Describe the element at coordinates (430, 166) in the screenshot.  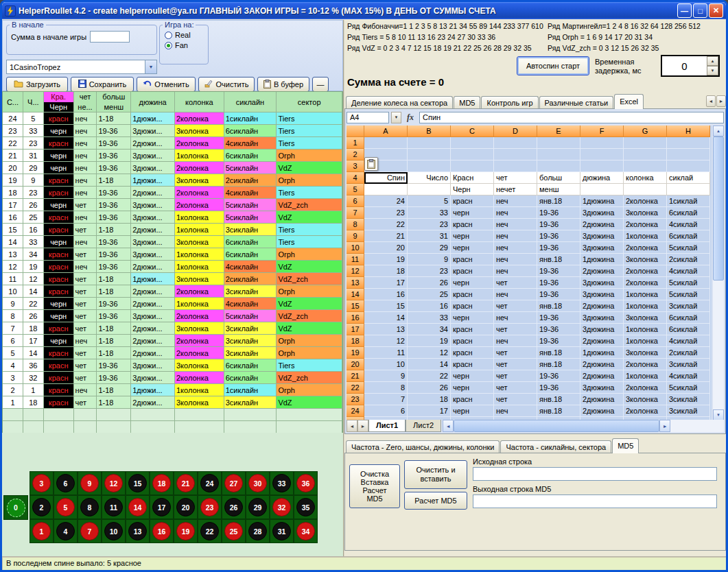
I see `excel-cell-B3` at that location.